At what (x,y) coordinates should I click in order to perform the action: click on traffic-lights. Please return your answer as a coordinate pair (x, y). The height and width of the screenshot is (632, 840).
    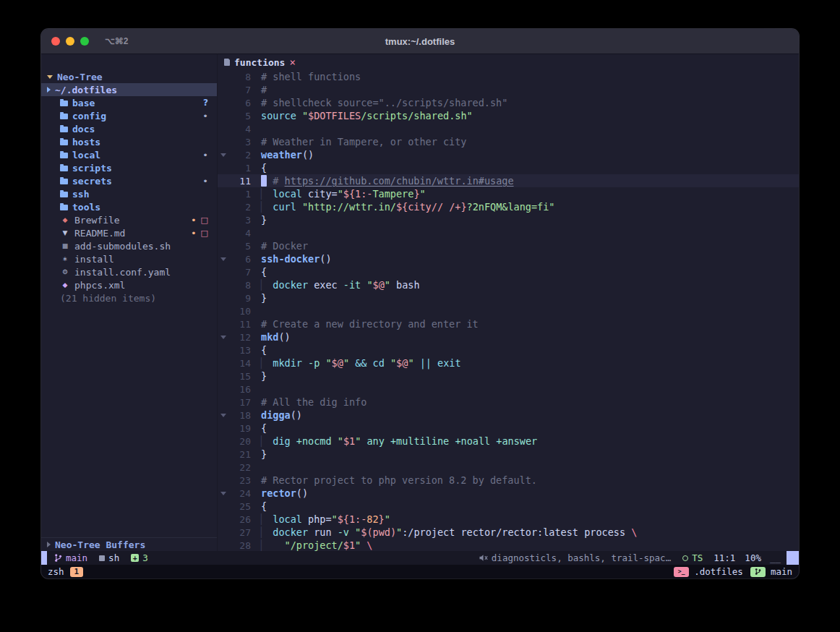
    Looking at the image, I should click on (68, 41).